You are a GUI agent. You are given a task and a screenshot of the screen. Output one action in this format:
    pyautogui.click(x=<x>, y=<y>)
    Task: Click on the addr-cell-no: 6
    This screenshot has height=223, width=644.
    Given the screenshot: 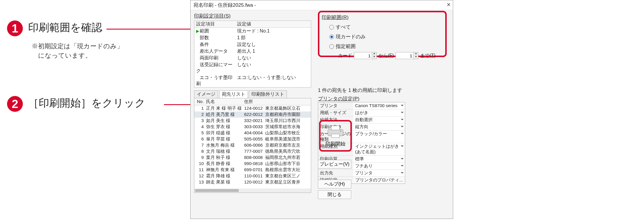 What is the action you would take?
    pyautogui.click(x=200, y=139)
    